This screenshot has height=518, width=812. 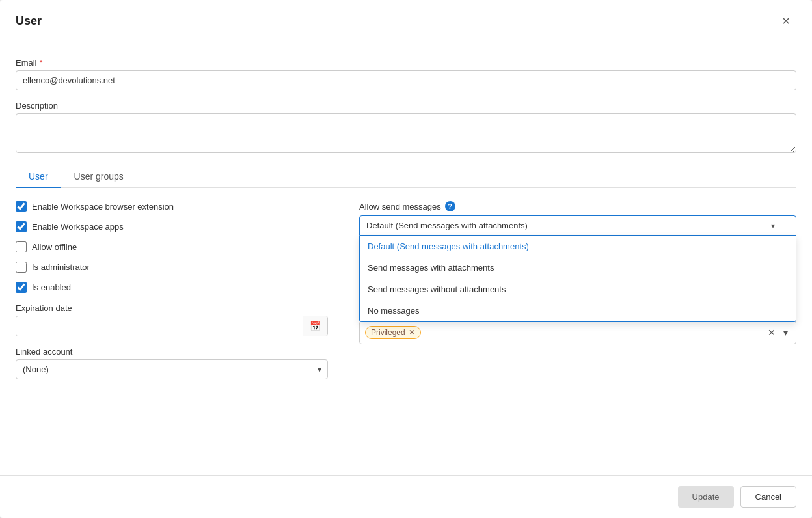 What do you see at coordinates (393, 333) in the screenshot?
I see `tag-privileged: Privileged ✕` at bounding box center [393, 333].